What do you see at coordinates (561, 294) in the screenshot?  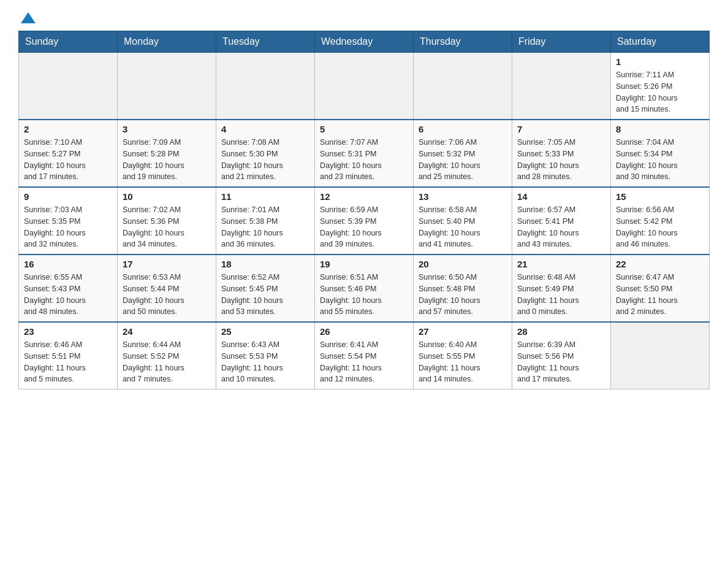 I see `day-info: Sunrise: 6:48 AM Sunset: 5:49 PM Dayligh…` at bounding box center [561, 294].